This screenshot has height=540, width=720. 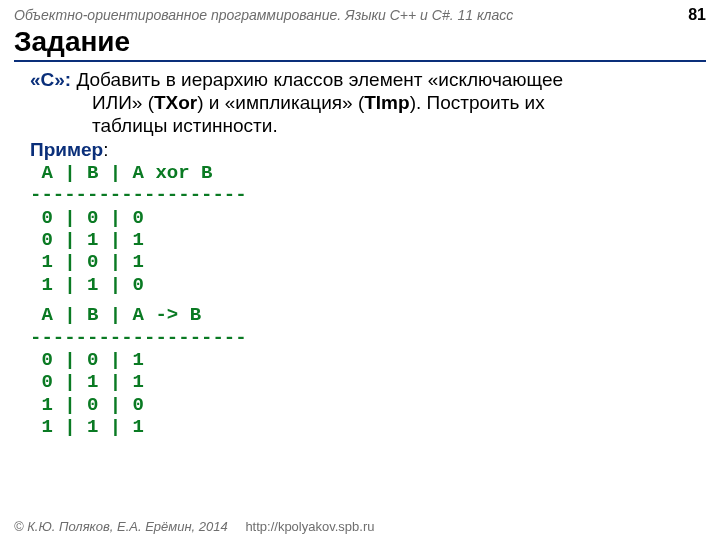 I want to click on task-text: «С»: Добавить в иерархию классов элемент…, so click(x=366, y=103).